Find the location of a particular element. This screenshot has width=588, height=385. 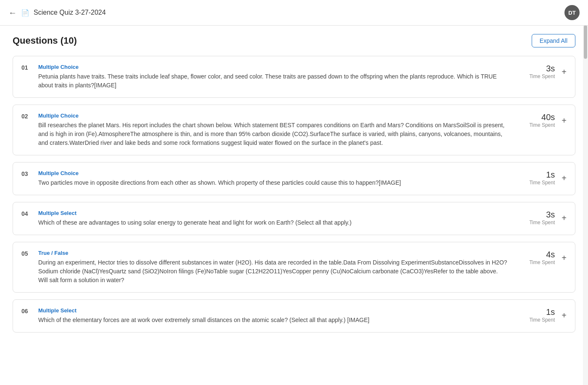

avatar: DT is located at coordinates (572, 13).